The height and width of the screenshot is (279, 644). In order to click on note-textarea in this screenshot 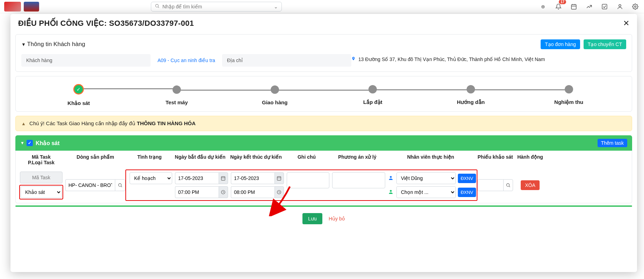, I will do `click(308, 180)`.